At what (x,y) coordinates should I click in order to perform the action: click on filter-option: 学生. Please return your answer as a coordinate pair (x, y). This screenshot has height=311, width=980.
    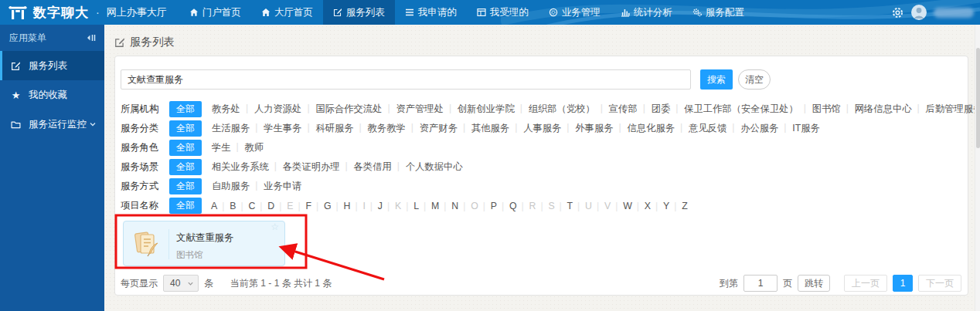
    Looking at the image, I should click on (221, 148).